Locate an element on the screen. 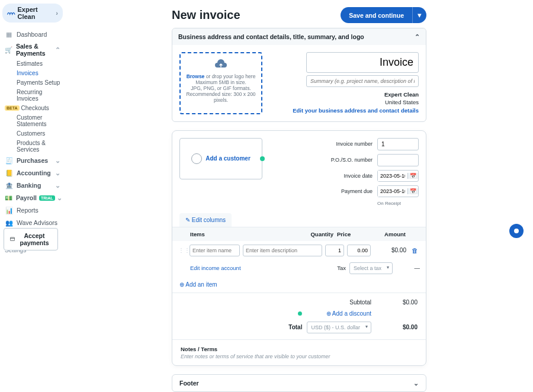 The image size is (533, 392). sidebar-item-checkouts: BETA Checkouts is located at coordinates (38, 108).